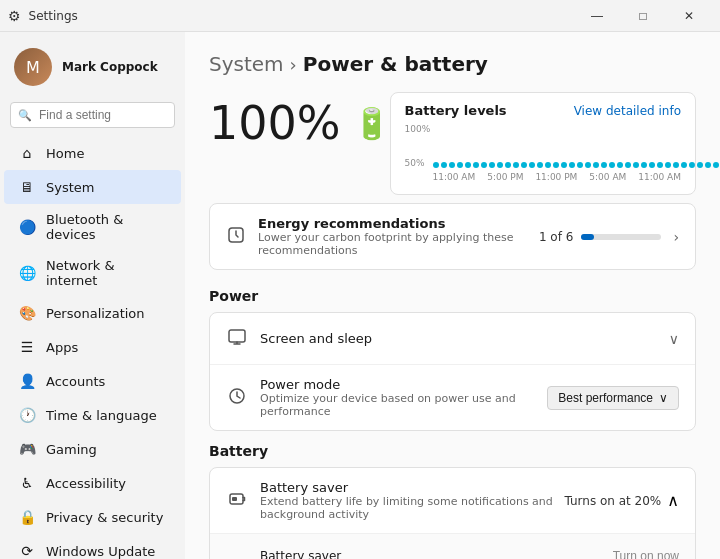 The width and height of the screenshot is (720, 559). Describe the element at coordinates (608, 177) in the screenshot. I see `time-4: 5:00 AM` at that location.